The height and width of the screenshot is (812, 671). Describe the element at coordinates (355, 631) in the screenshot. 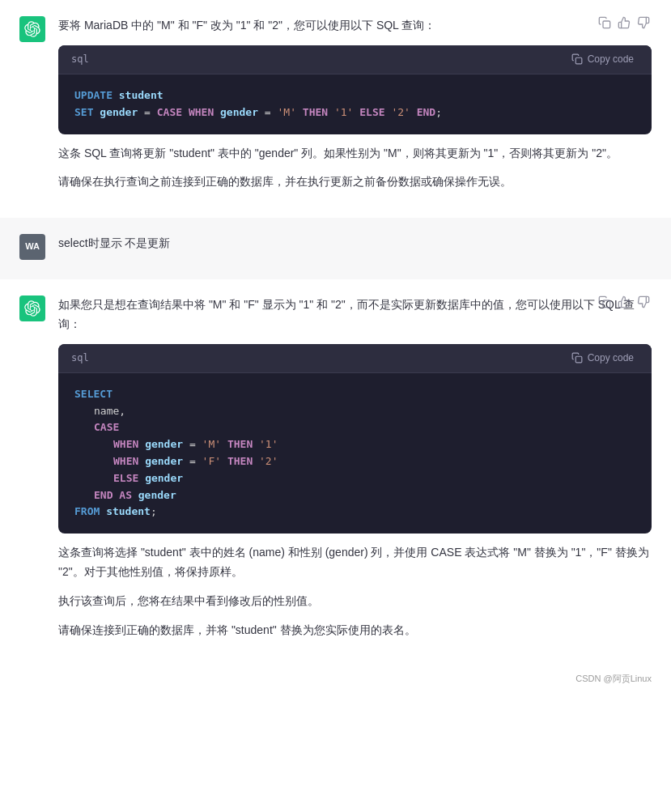

I see `ai-message-2-text-after-3: 请确保连接到正确的数据库，并将 "student" 替换为您实际使用的表名。` at that location.